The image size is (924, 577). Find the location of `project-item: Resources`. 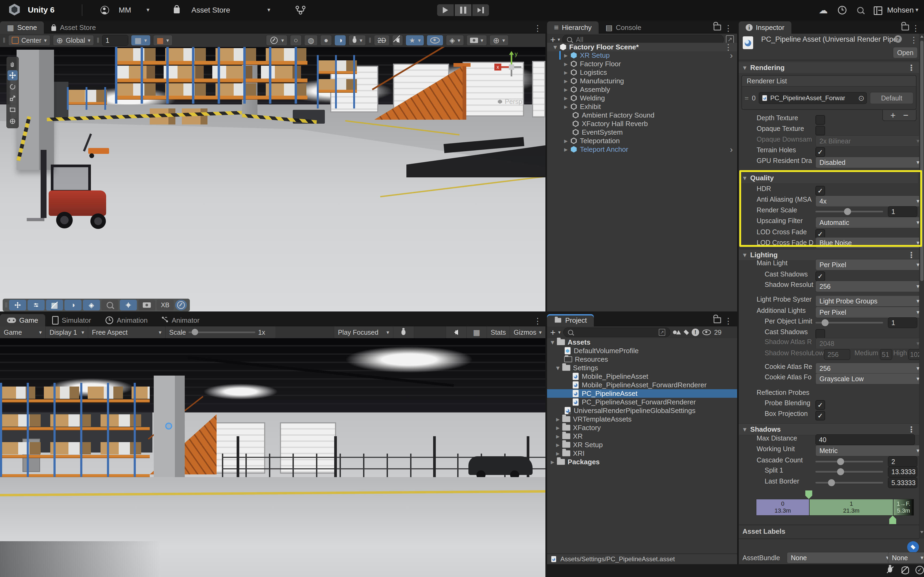

project-item: Resources is located at coordinates (642, 359).